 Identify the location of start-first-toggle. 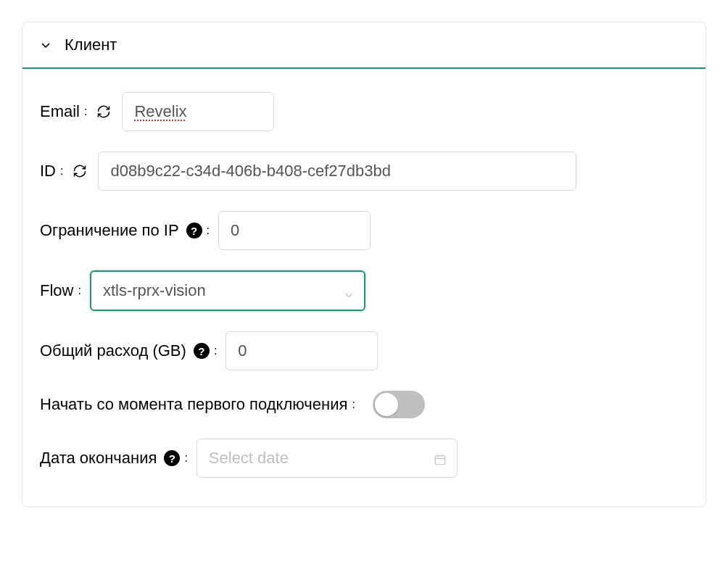
(399, 405).